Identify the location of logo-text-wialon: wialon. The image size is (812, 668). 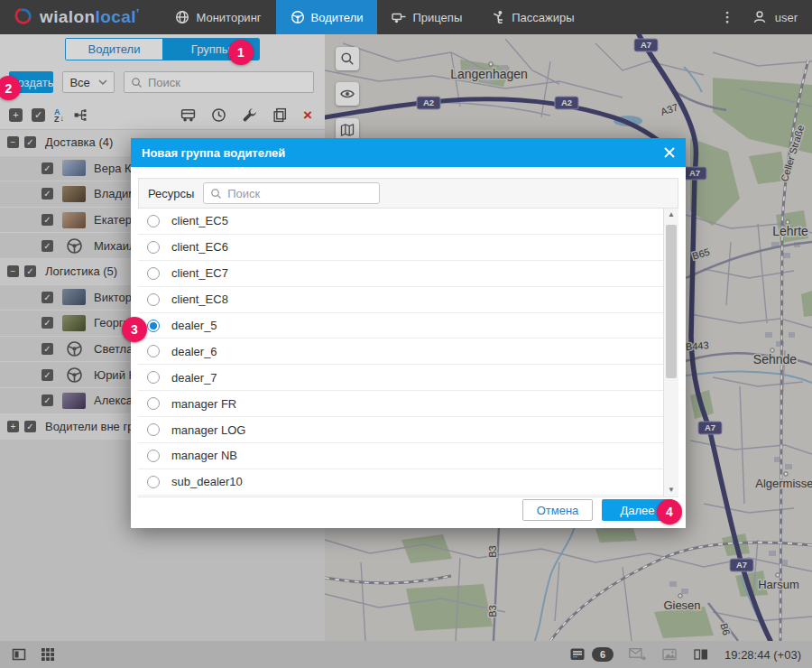
(68, 16).